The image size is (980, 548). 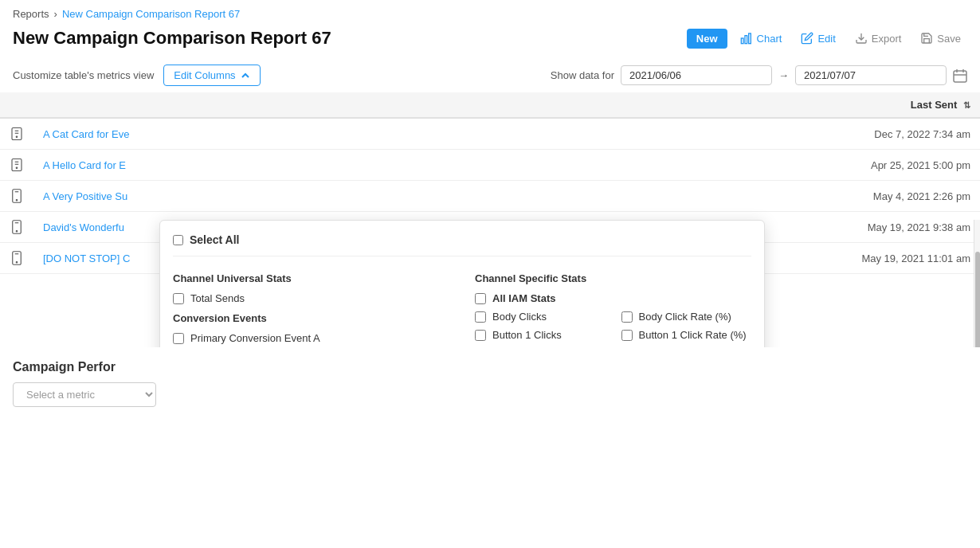 What do you see at coordinates (817, 38) in the screenshot?
I see `edit-button: Edit` at bounding box center [817, 38].